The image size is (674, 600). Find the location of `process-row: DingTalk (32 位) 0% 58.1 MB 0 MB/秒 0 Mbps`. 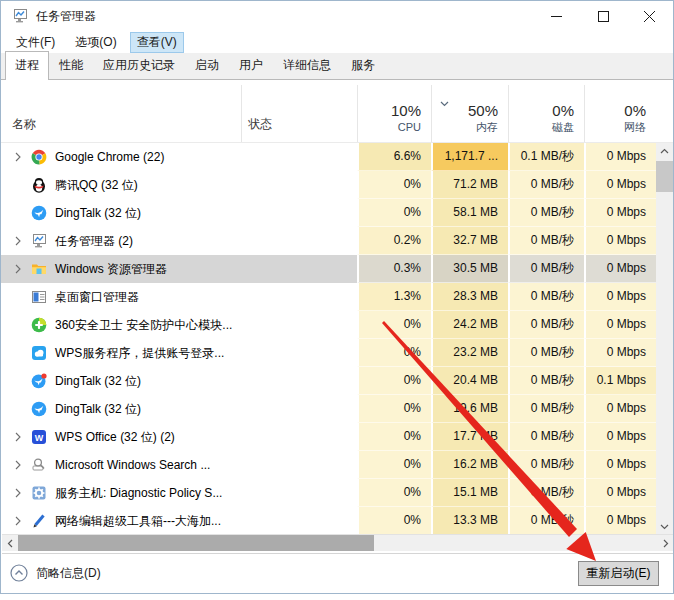

process-row: DingTalk (32 位) 0% 58.1 MB 0 MB/秒 0 Mbps is located at coordinates (328, 213).